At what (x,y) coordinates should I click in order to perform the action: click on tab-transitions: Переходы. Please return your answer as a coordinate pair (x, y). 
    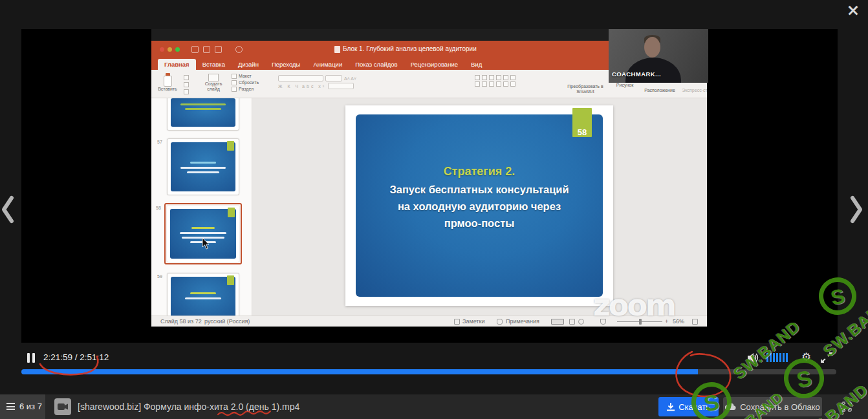
    Looking at the image, I should click on (286, 65).